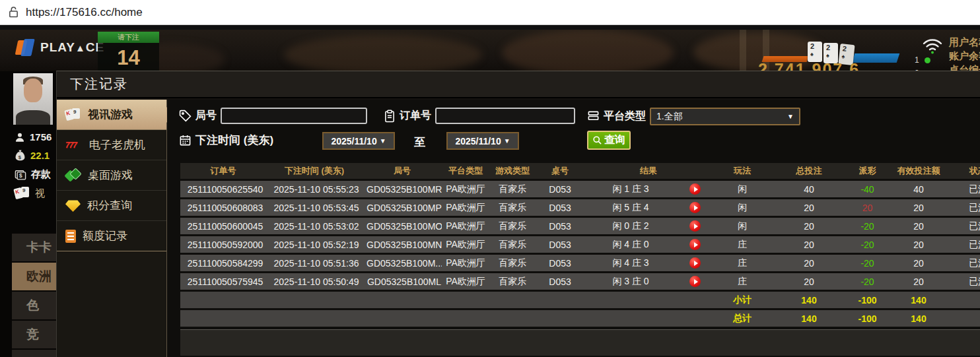 Image resolution: width=980 pixels, height=357 pixels. What do you see at coordinates (742, 318) in the screenshot?
I see `total-label: 总计` at bounding box center [742, 318].